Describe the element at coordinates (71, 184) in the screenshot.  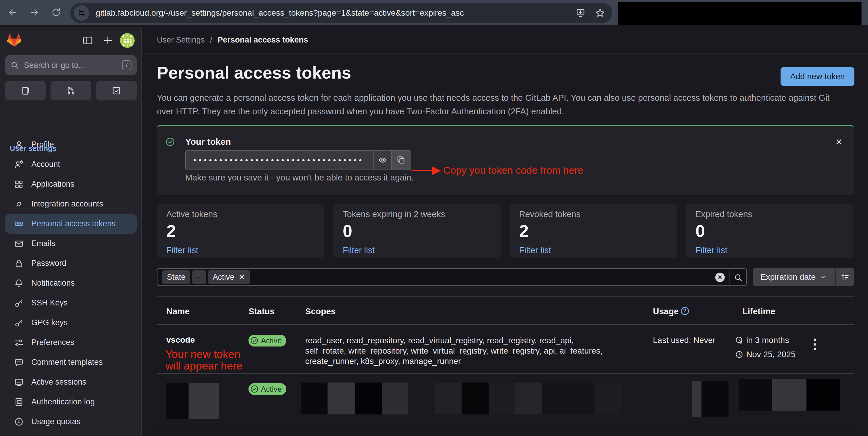
I see `sidebar-item-applications: Applications` at that location.